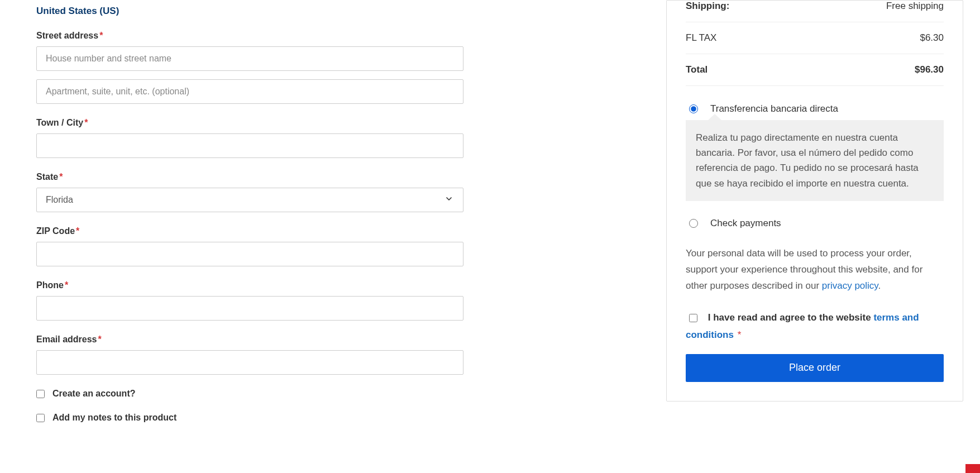 Image resolution: width=980 pixels, height=473 pixels. Describe the element at coordinates (250, 418) in the screenshot. I see `order-notes-row: Add my notes to this product` at that location.